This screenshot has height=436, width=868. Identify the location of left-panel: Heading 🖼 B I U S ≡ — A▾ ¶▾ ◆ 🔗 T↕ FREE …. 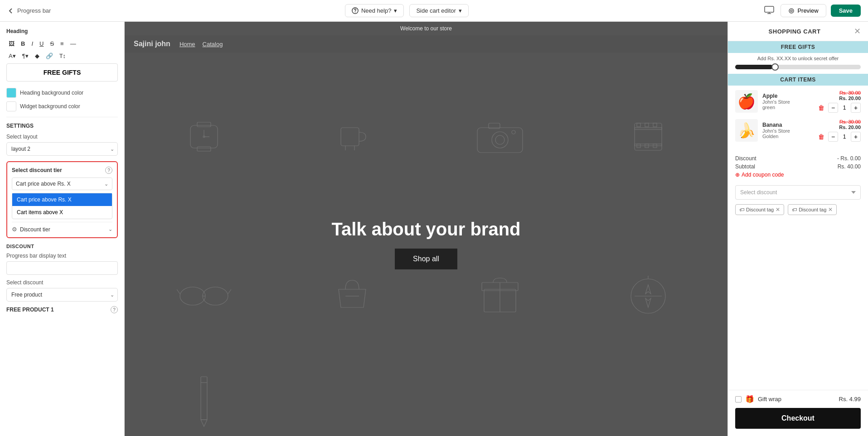
(63, 229).